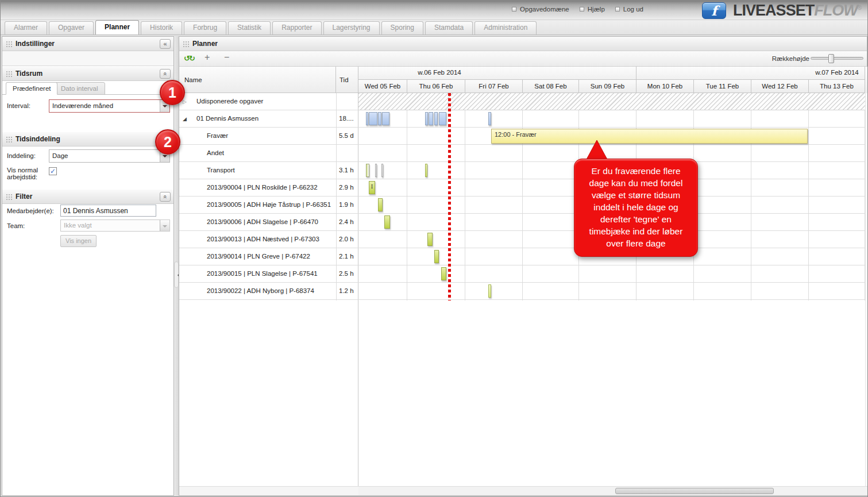  Describe the element at coordinates (249, 28) in the screenshot. I see `tab-statistik: Statistik` at that location.